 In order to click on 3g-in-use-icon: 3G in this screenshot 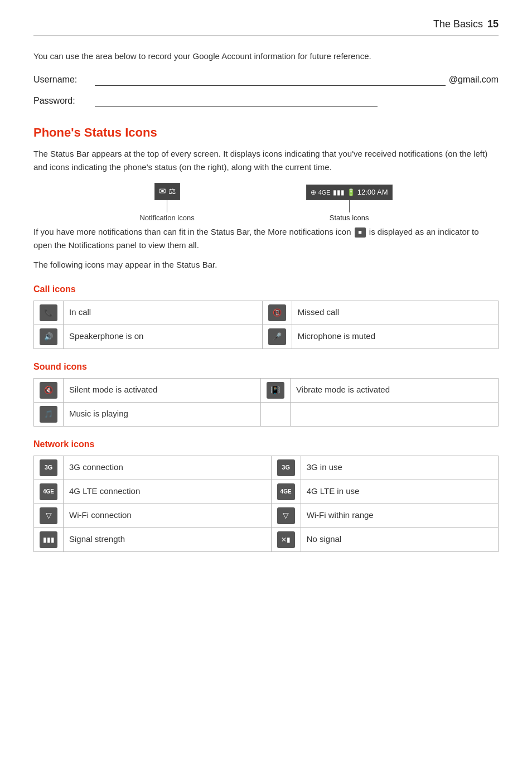, I will do `click(286, 468)`.